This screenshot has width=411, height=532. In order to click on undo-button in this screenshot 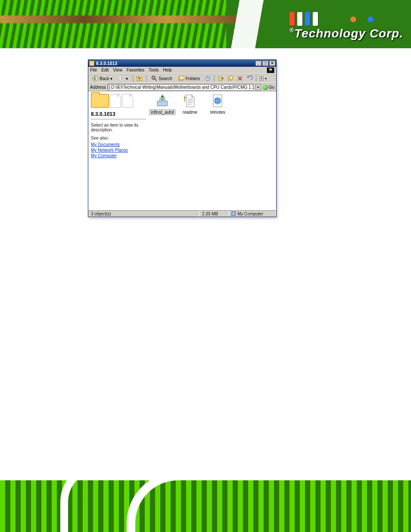, I will do `click(249, 78)`.